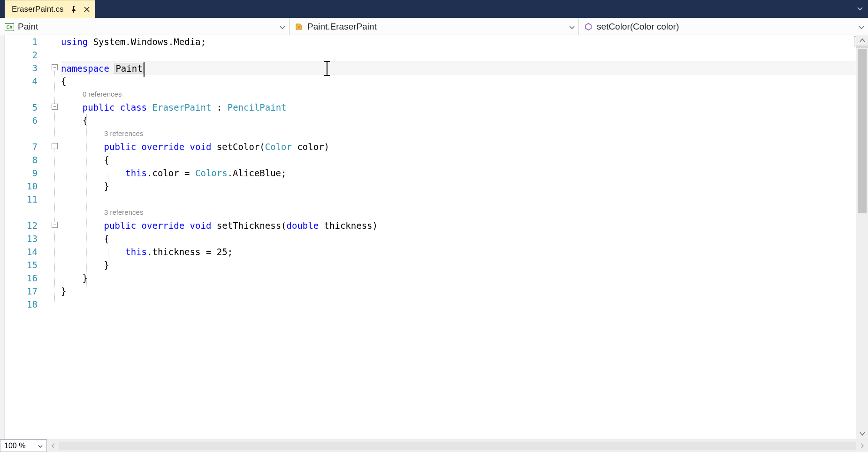 The image size is (868, 452). I want to click on project-dropdown: C# Paint, so click(145, 26).